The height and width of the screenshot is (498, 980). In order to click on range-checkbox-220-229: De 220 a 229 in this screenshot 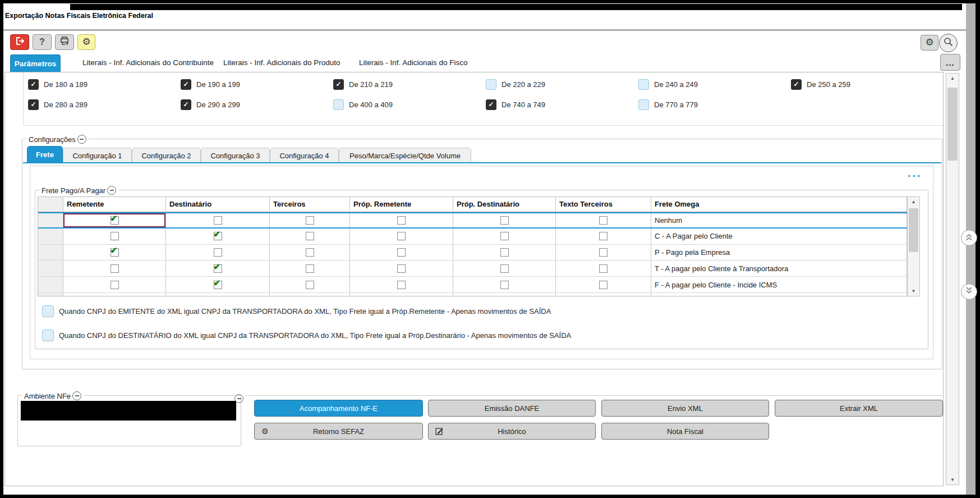, I will do `click(516, 84)`.